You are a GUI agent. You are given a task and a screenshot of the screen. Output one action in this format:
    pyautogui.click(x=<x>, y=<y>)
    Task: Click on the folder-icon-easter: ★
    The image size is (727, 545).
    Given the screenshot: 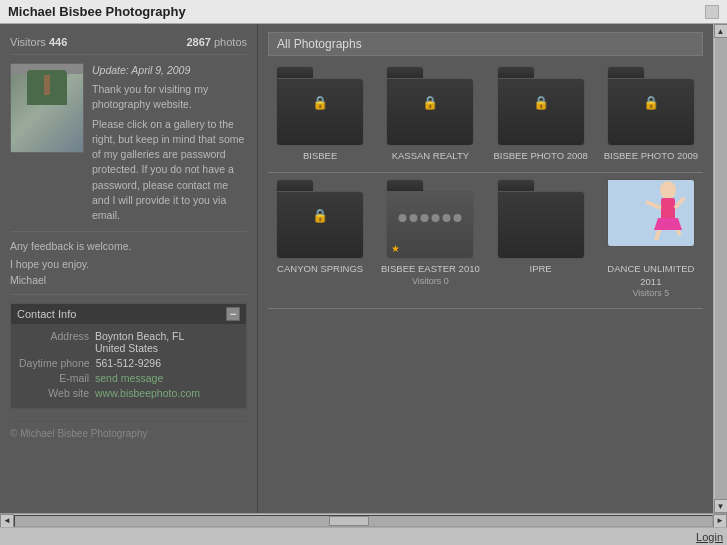 What is the action you would take?
    pyautogui.click(x=430, y=219)
    